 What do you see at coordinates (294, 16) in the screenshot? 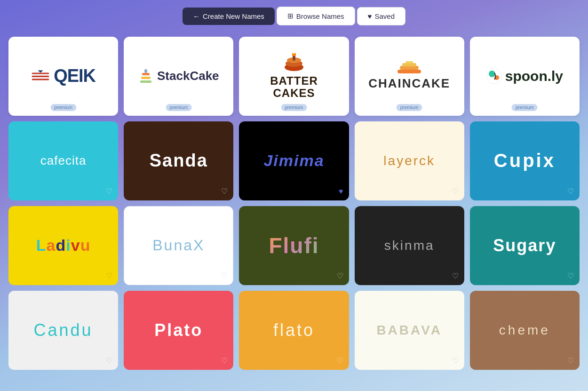
I see `top-bar: ← Create New Names ⊞ Browse Names ♥ Save…` at bounding box center [294, 16].